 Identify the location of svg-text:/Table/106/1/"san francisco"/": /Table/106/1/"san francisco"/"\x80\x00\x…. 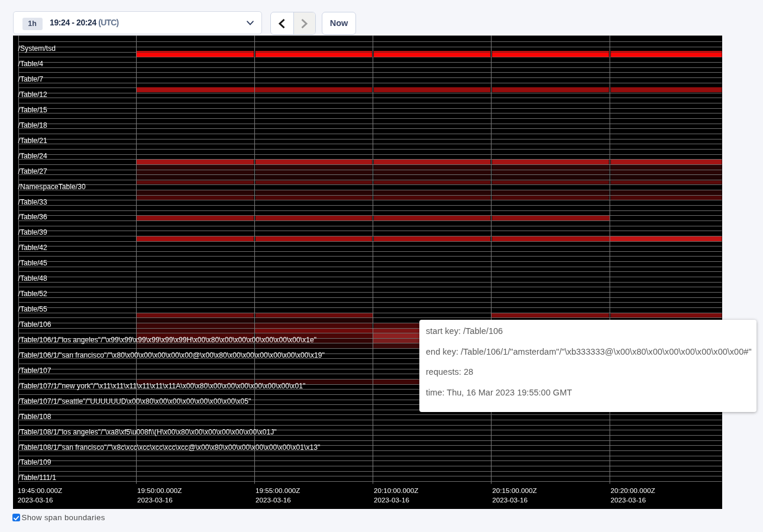
(172, 355).